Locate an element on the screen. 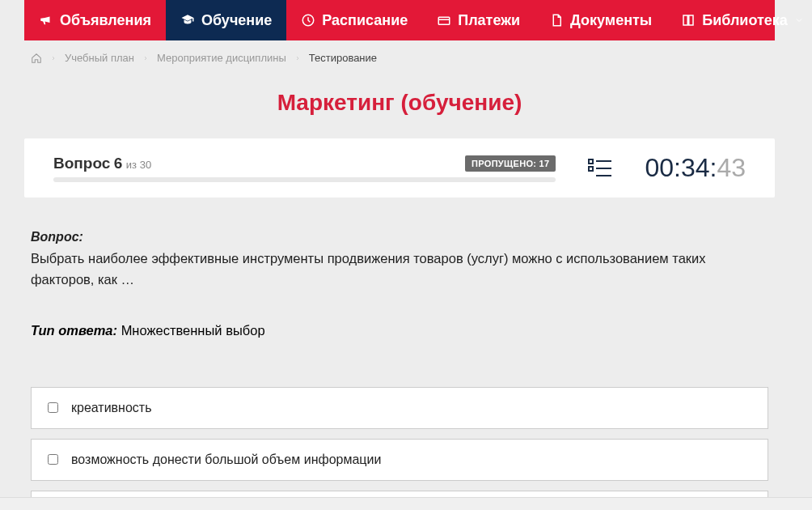 The height and width of the screenshot is (510, 812). book-icon is located at coordinates (688, 20).